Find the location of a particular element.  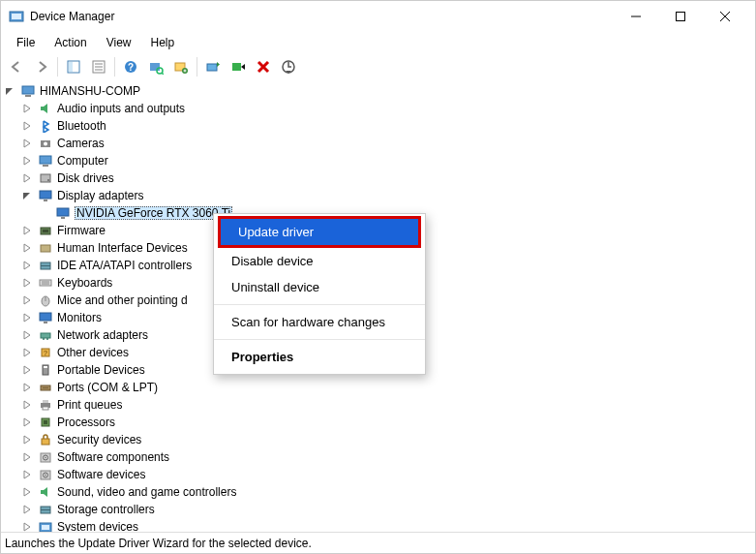

tree-category: Software components is located at coordinates (378, 457).